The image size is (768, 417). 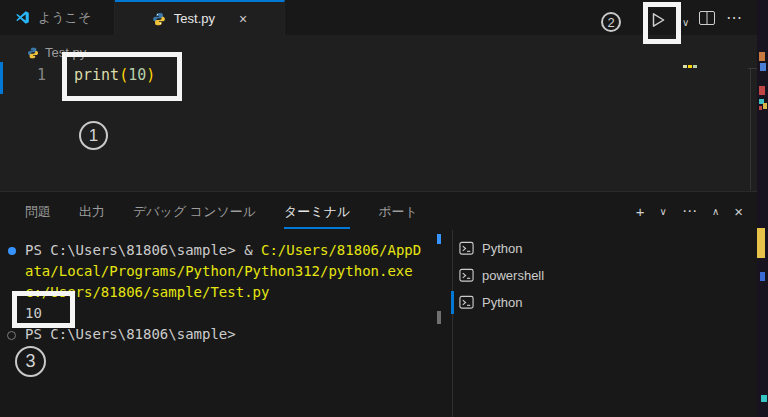 What do you see at coordinates (707, 20) in the screenshot?
I see `split-editor-icon` at bounding box center [707, 20].